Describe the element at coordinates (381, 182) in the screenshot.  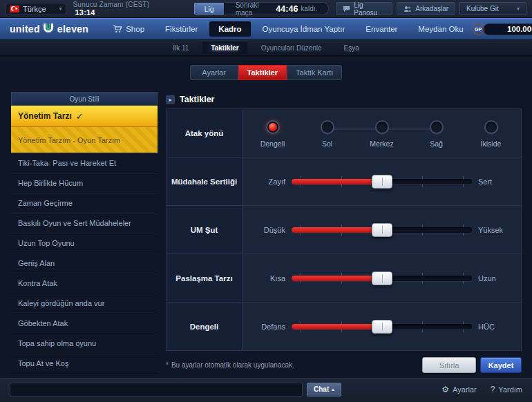
I see `tackle-hardness-slider` at that location.